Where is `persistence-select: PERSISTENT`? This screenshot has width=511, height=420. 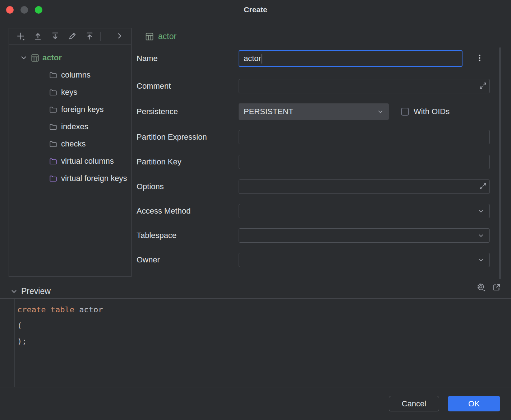
persistence-select: PERSISTENT is located at coordinates (314, 112).